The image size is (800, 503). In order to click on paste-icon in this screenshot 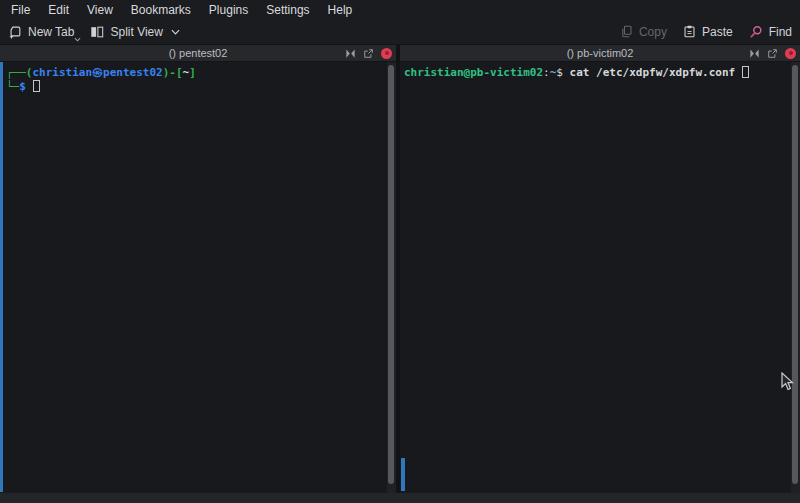, I will do `click(690, 32)`.